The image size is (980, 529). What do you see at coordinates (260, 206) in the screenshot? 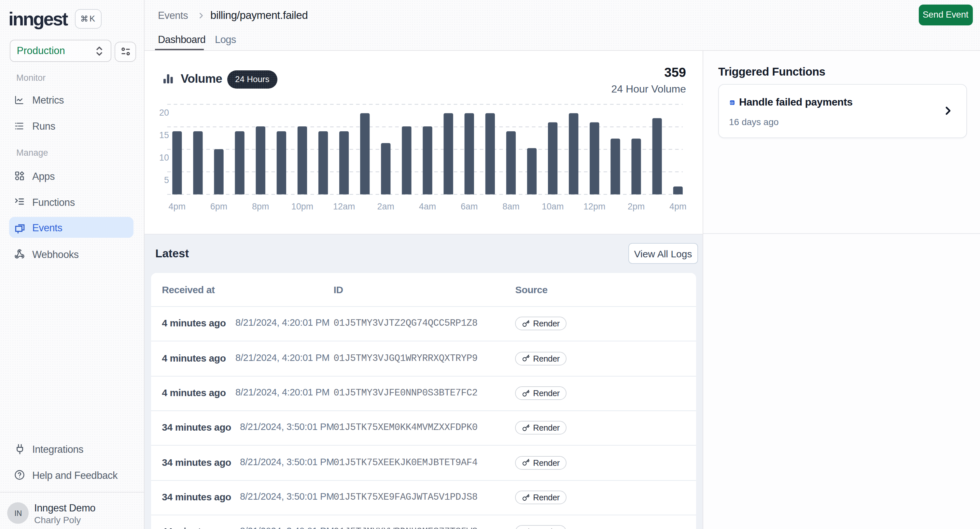
I see `svg-text: 8pm` at bounding box center [260, 206].